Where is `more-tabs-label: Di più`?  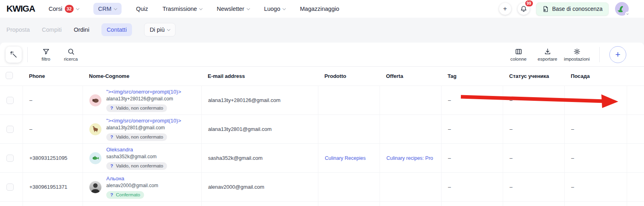
more-tabs-label: Di più is located at coordinates (157, 30).